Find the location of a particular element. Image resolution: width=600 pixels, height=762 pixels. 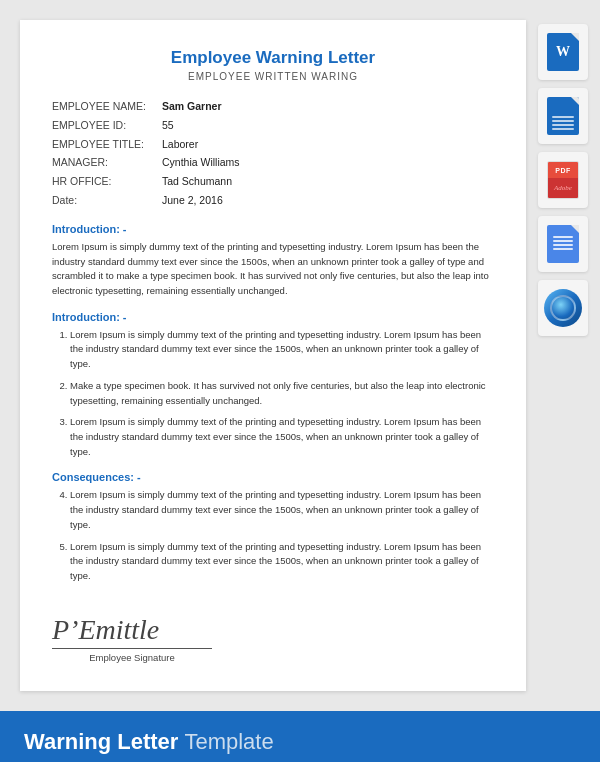

field-value: Cynthia Williams is located at coordinates (201, 162).